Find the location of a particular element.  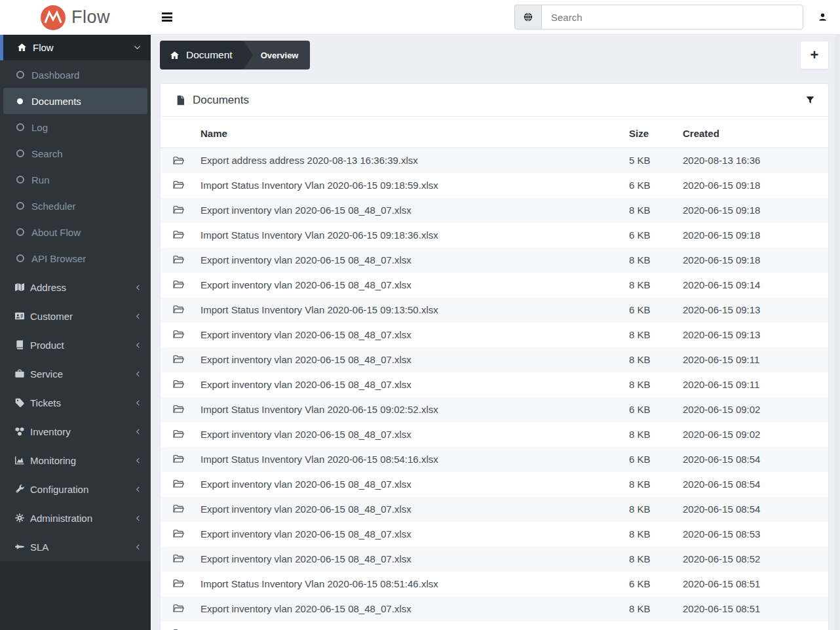

sidebar-item-search: Search is located at coordinates (75, 153).